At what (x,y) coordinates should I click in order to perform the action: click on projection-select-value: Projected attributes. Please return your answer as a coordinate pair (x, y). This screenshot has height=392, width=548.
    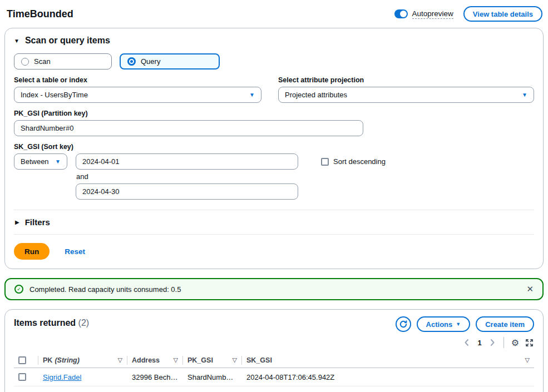
    Looking at the image, I should click on (316, 95).